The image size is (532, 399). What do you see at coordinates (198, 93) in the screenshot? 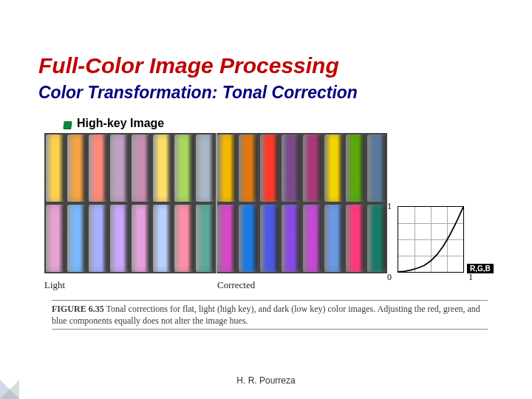
I see `slide-subtitle: Color Transformation: Tonal Correction` at bounding box center [198, 93].